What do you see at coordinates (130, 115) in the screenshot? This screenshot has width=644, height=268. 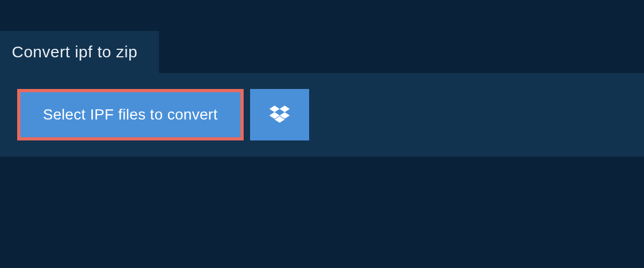 I see `select-files-button: Select IPF files to convert` at bounding box center [130, 115].